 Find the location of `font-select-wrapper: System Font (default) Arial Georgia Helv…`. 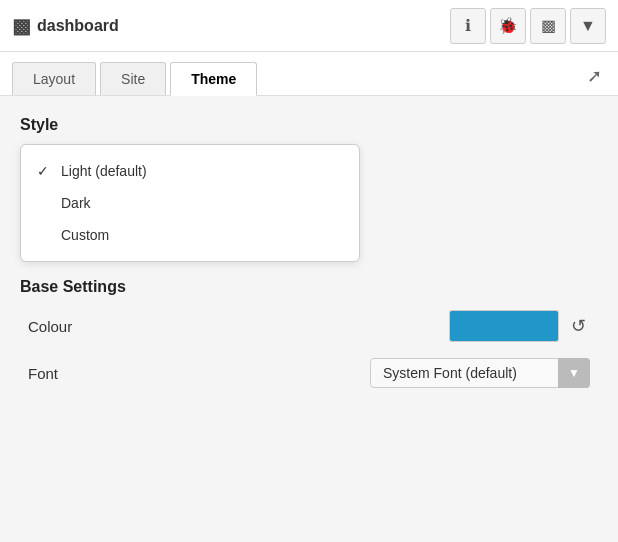

font-select-wrapper: System Font (default) Arial Georgia Helv… is located at coordinates (480, 373).